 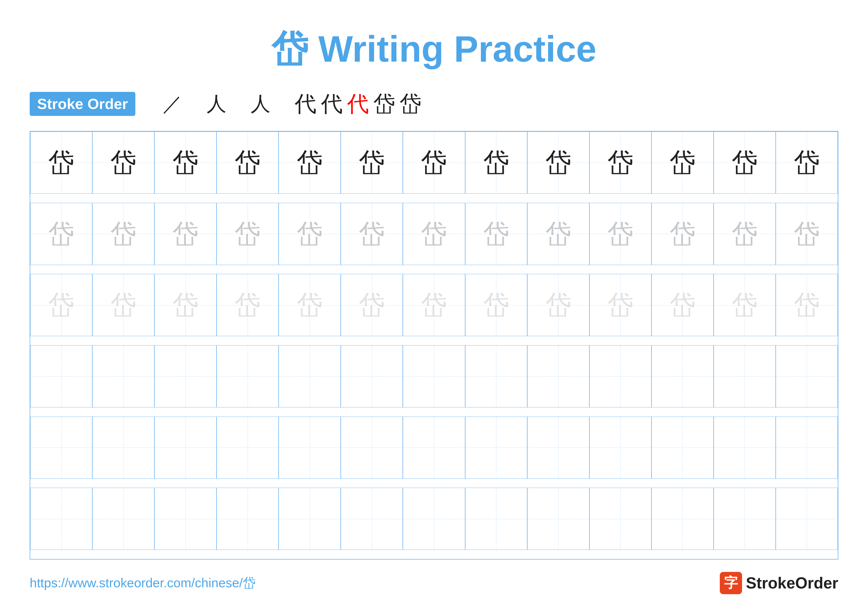 What do you see at coordinates (261, 104) in the screenshot?
I see `stroke-3: 人` at bounding box center [261, 104].